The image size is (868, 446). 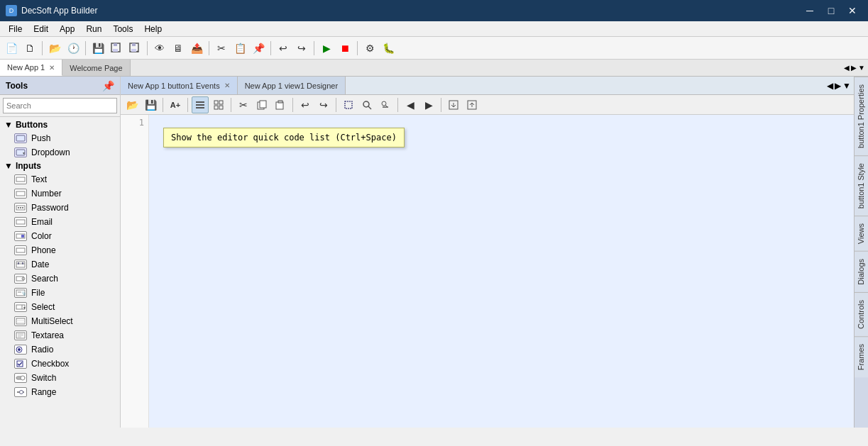 What do you see at coordinates (41, 29) in the screenshot?
I see `menu-edit: Edit` at bounding box center [41, 29].